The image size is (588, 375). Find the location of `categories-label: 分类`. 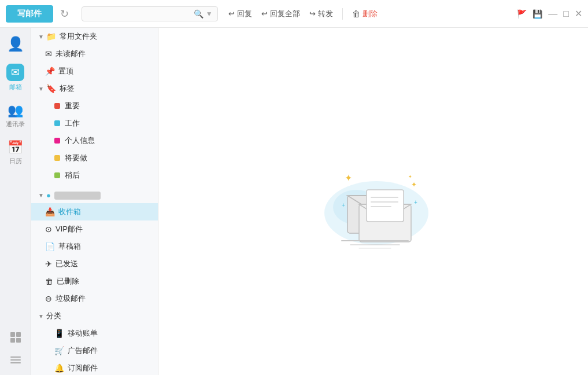

categories-label: 分类 is located at coordinates (54, 316).